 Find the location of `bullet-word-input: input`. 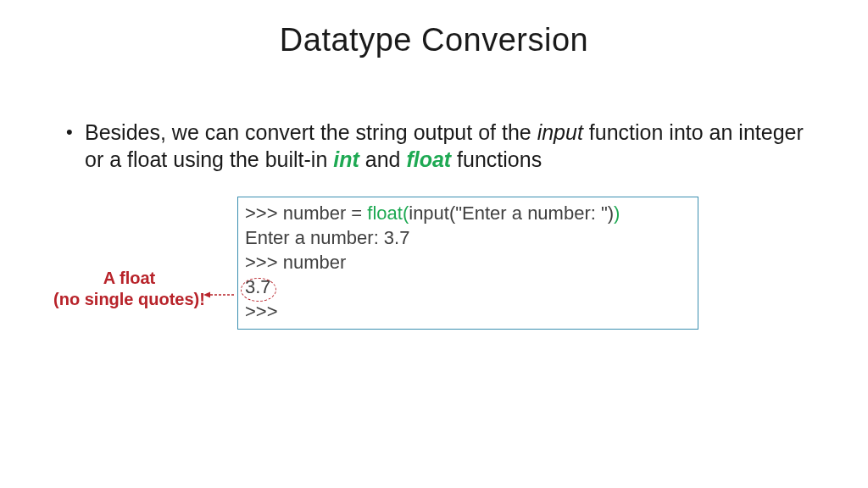

bullet-word-input: input is located at coordinates (560, 132).